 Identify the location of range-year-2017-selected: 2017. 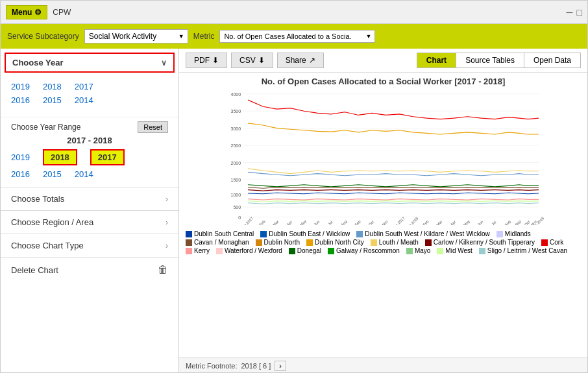
(108, 157).